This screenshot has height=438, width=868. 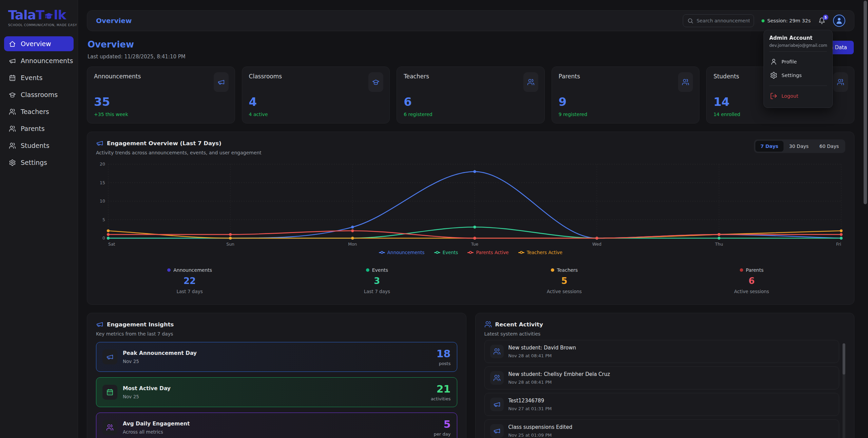 What do you see at coordinates (488, 252) in the screenshot?
I see `legend-parents-active: Parents Active` at bounding box center [488, 252].